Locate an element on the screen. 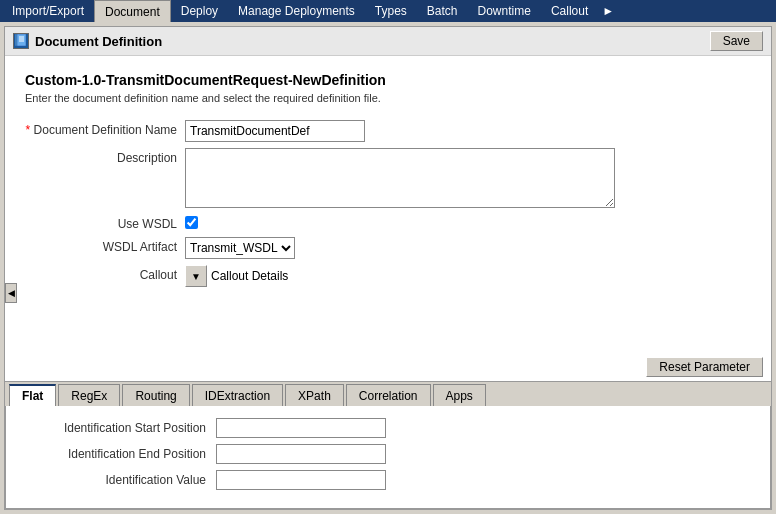 This screenshot has height=514, width=776. id-start-position-label: Identification Start Position is located at coordinates (121, 428).